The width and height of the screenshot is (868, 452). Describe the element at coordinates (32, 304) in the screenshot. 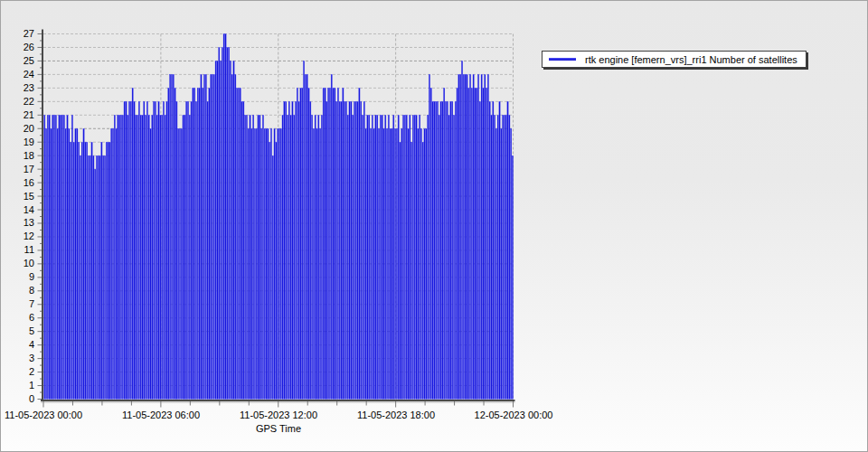

I see `y-tick-label: 7` at that location.